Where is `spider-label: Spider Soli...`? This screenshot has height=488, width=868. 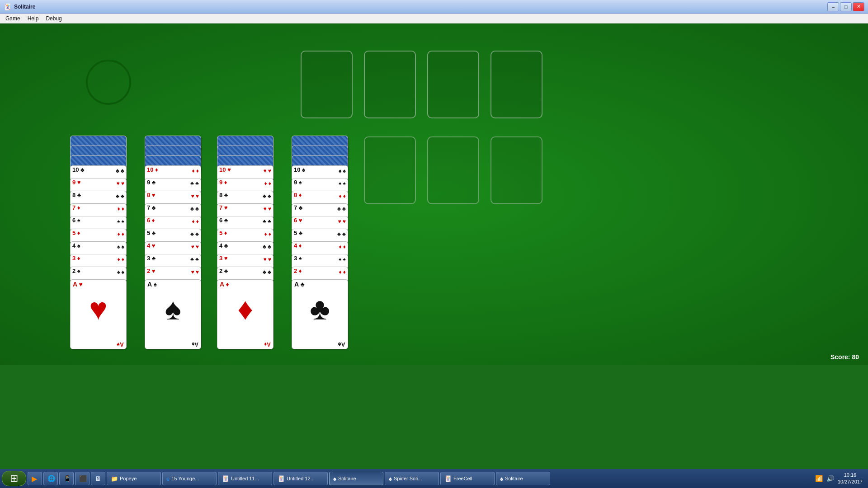 spider-label: Spider Soli... is located at coordinates (408, 479).